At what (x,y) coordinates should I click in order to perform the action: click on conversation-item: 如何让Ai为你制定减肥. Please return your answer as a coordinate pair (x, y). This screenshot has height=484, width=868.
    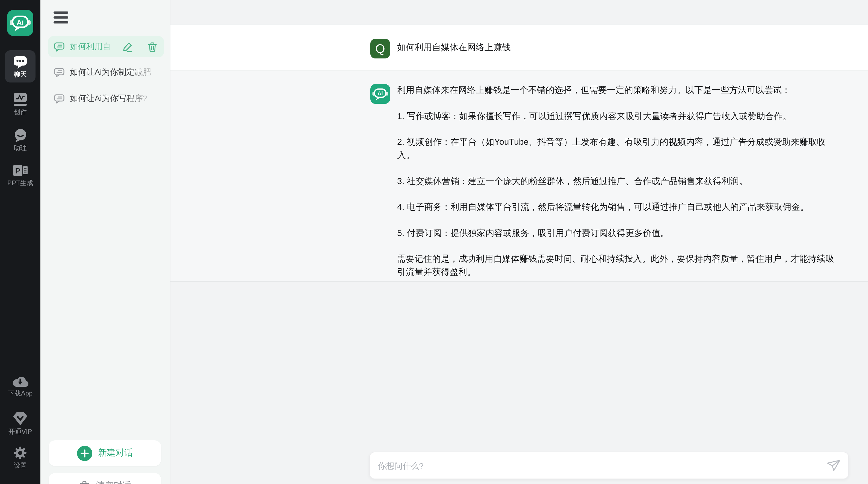
    Looking at the image, I should click on (106, 72).